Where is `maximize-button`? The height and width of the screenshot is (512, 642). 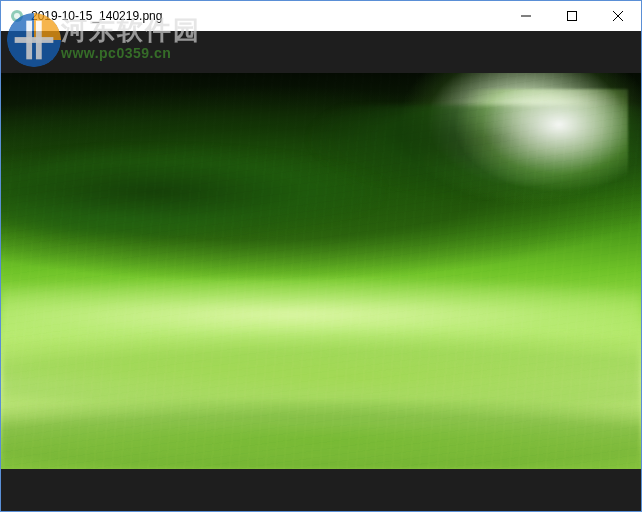 maximize-button is located at coordinates (572, 16).